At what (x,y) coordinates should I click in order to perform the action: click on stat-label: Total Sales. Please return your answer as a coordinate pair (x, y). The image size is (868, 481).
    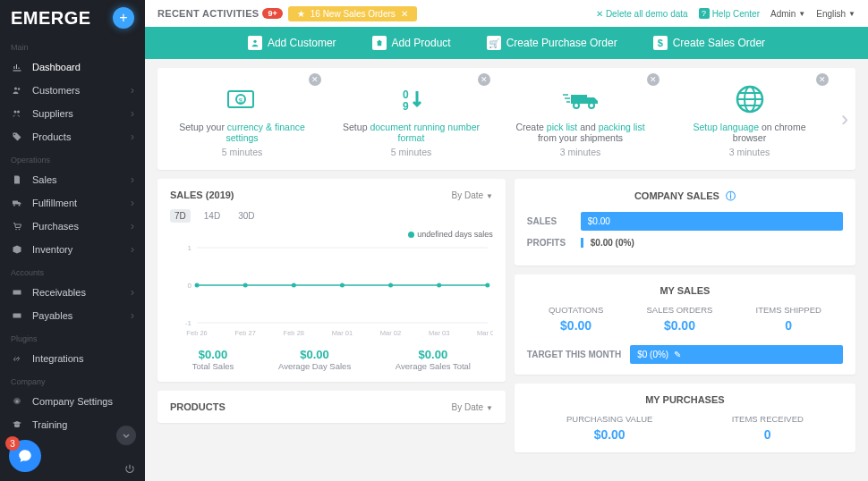
    Looking at the image, I should click on (213, 367).